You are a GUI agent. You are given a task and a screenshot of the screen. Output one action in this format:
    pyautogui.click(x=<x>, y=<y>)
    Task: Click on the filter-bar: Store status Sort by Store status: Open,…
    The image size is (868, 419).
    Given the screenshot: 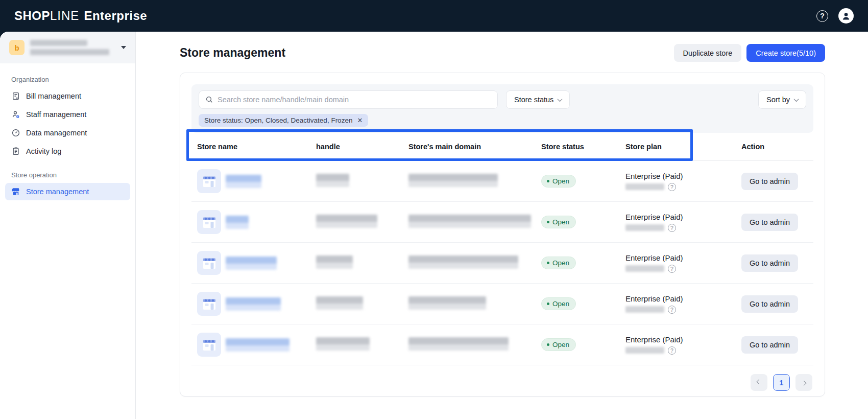 What is the action you would take?
    pyautogui.click(x=502, y=108)
    